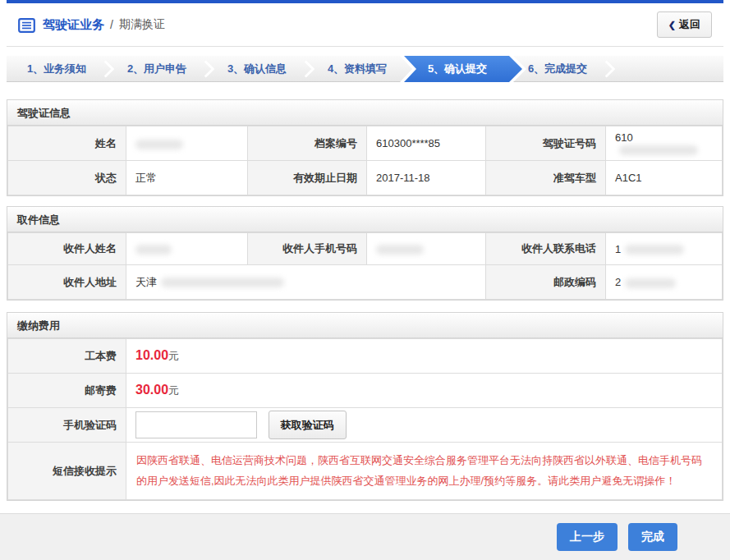 Image resolution: width=730 pixels, height=560 pixels. I want to click on expiry-label: 有效期止日期, so click(307, 178).